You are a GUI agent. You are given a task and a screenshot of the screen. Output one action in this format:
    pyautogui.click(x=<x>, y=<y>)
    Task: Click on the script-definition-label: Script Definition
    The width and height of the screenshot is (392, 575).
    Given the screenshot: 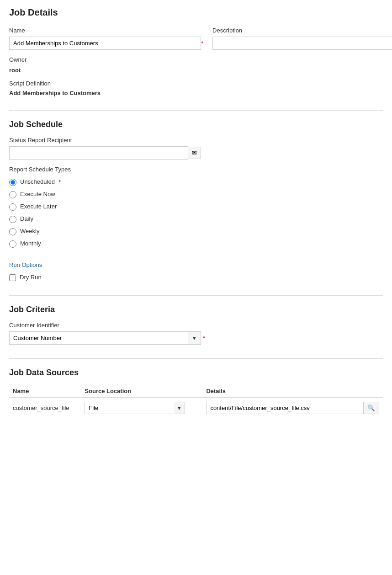 What is the action you would take?
    pyautogui.click(x=196, y=83)
    